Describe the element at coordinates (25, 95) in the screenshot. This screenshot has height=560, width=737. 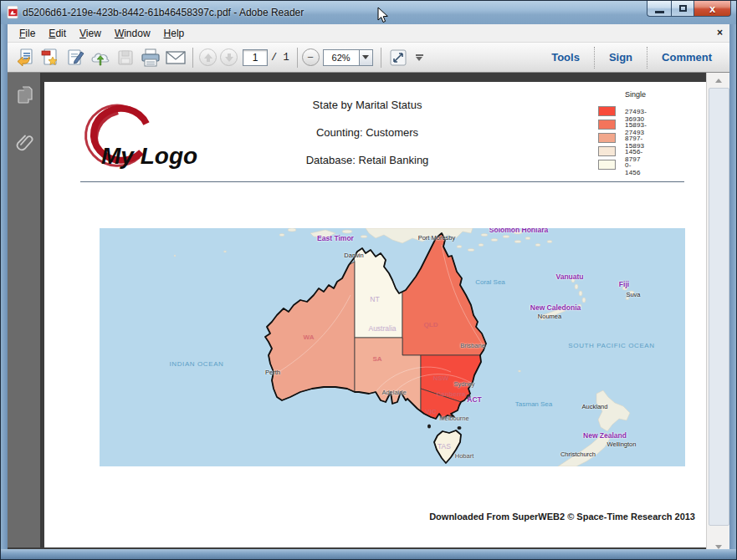
I see `page-thumbnails-button` at that location.